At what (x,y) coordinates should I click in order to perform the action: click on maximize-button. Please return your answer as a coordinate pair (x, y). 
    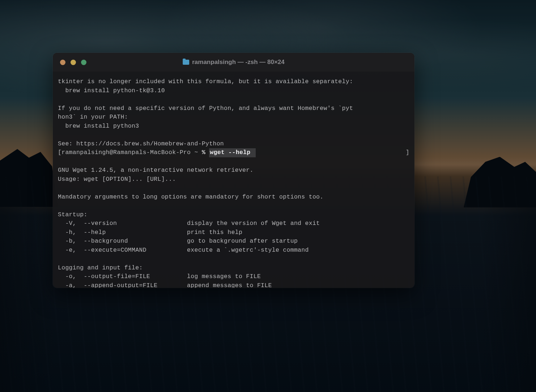
    Looking at the image, I should click on (84, 62).